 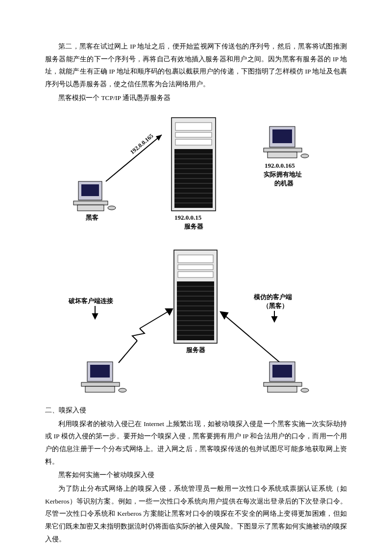 What do you see at coordinates (272, 297) in the screenshot?
I see `fake-client-label-1: 模仿的客户端` at bounding box center [272, 297].